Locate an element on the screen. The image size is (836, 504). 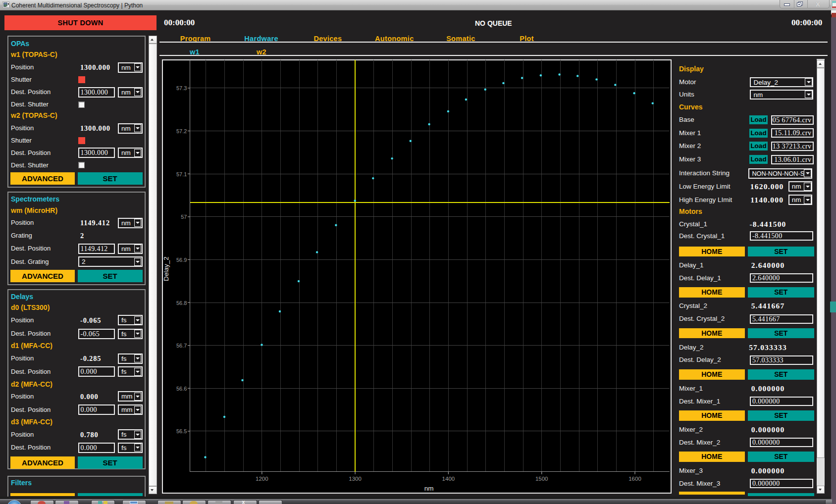
svg-text: 1400 is located at coordinates (448, 479).